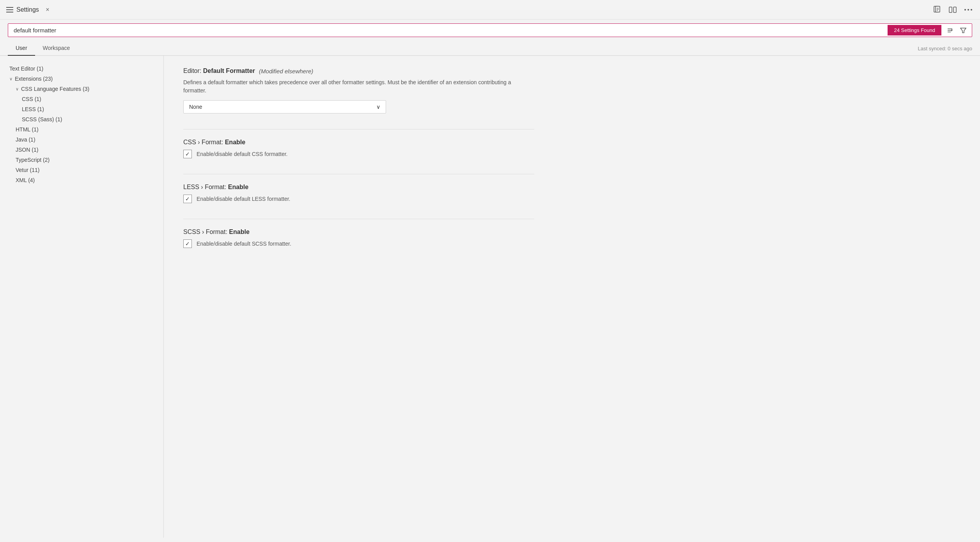  Describe the element at coordinates (467, 10) in the screenshot. I see `title-bar-left: Settings ×` at that location.